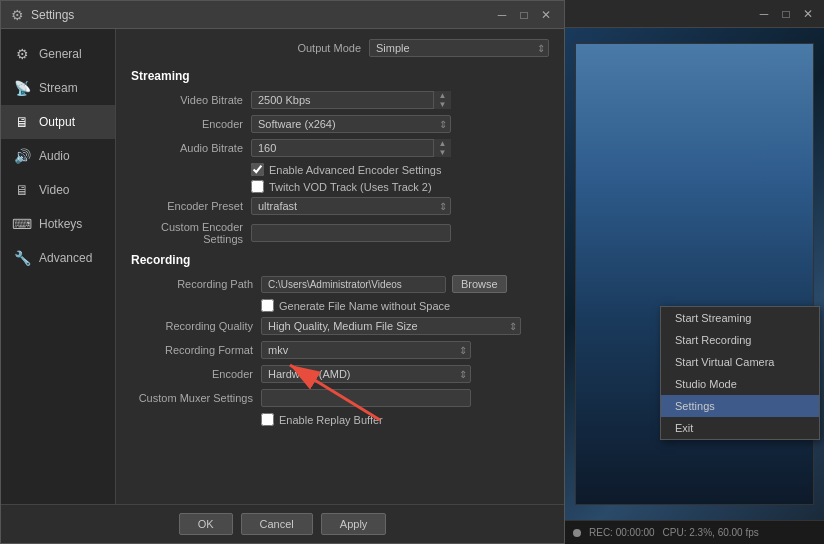  What do you see at coordinates (282, 524) in the screenshot?
I see `bottom-bar: OK Cancel Apply` at bounding box center [282, 524].